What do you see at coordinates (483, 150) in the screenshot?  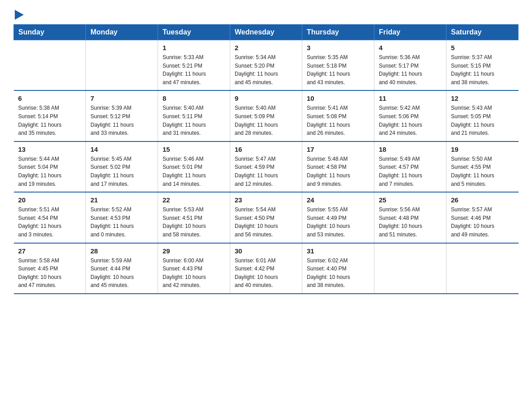 I see `day-number: 19` at bounding box center [483, 150].